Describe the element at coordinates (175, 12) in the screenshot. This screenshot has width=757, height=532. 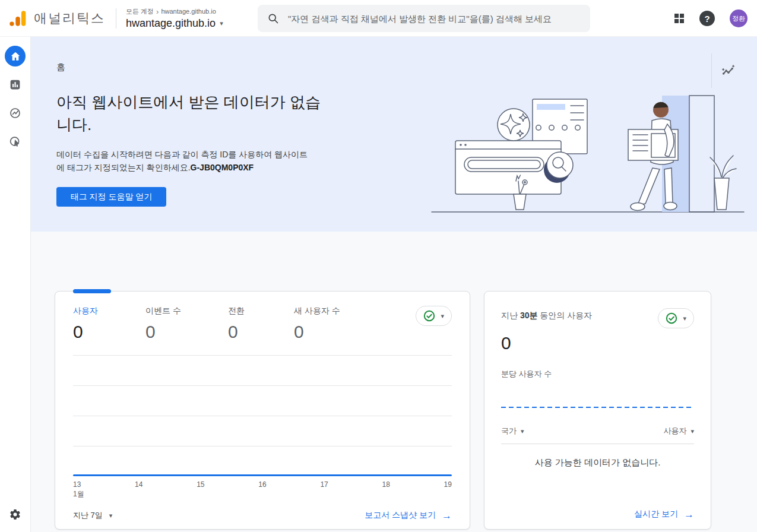
I see `breadcrumb: 모든 계정 › hwantage.github.io` at that location.